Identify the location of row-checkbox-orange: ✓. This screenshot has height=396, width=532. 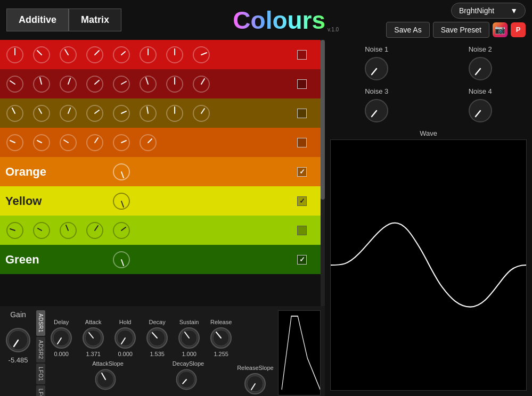
(302, 172).